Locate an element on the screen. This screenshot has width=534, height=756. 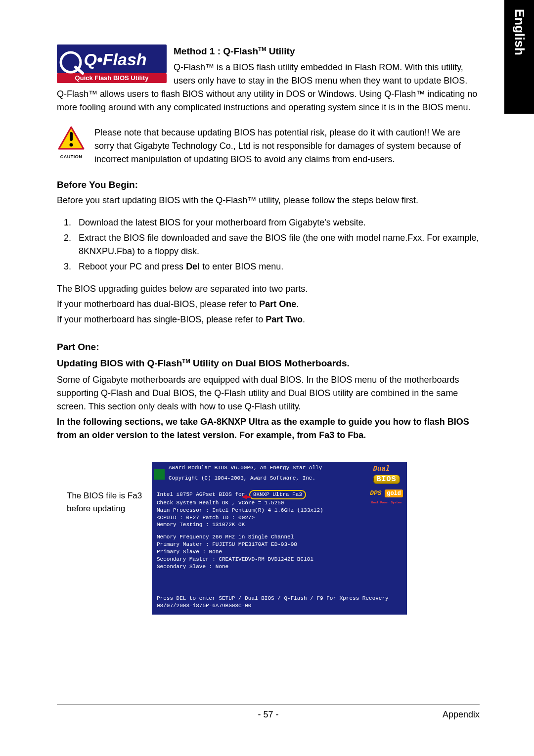
before-title: Before You Begin: is located at coordinates (268, 185).